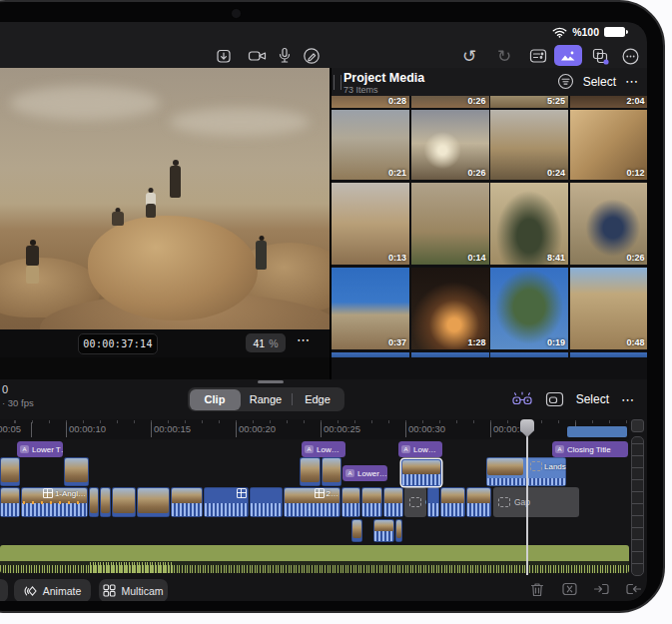 The height and width of the screenshot is (624, 672). Describe the element at coordinates (370, 145) in the screenshot. I see `media-item: 0:21` at that location.